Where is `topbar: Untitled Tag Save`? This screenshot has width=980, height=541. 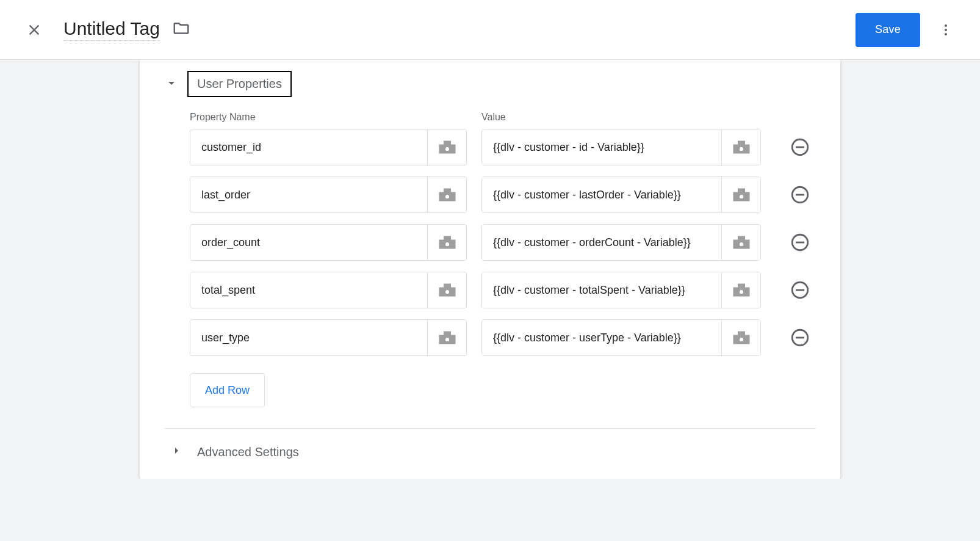 topbar: Untitled Tag Save is located at coordinates (490, 30).